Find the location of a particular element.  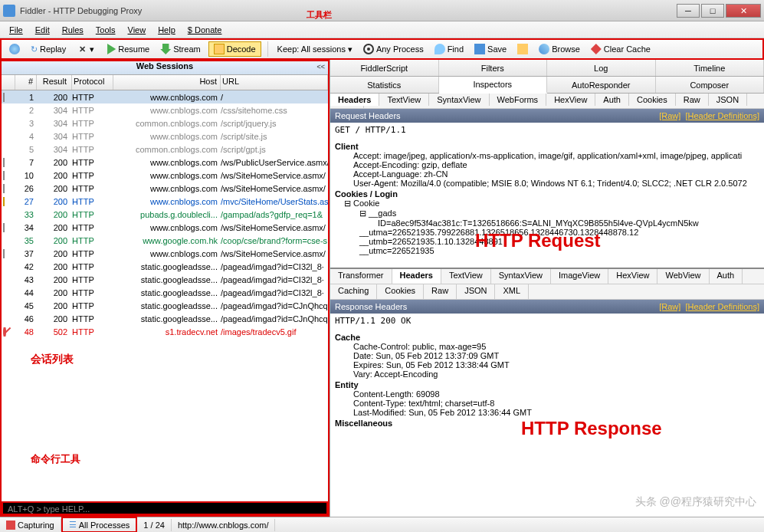

col-number: # is located at coordinates (26, 83).